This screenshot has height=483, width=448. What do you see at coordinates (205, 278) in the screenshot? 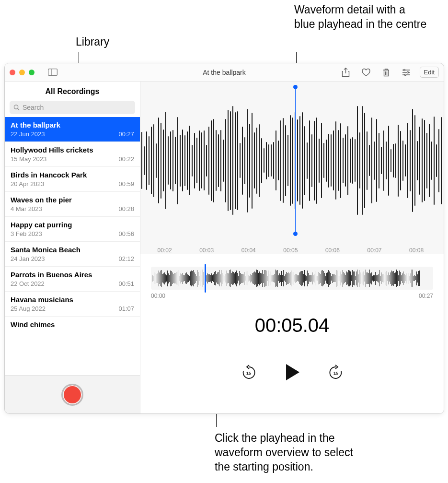
I see `overview-playhead` at bounding box center [205, 278].